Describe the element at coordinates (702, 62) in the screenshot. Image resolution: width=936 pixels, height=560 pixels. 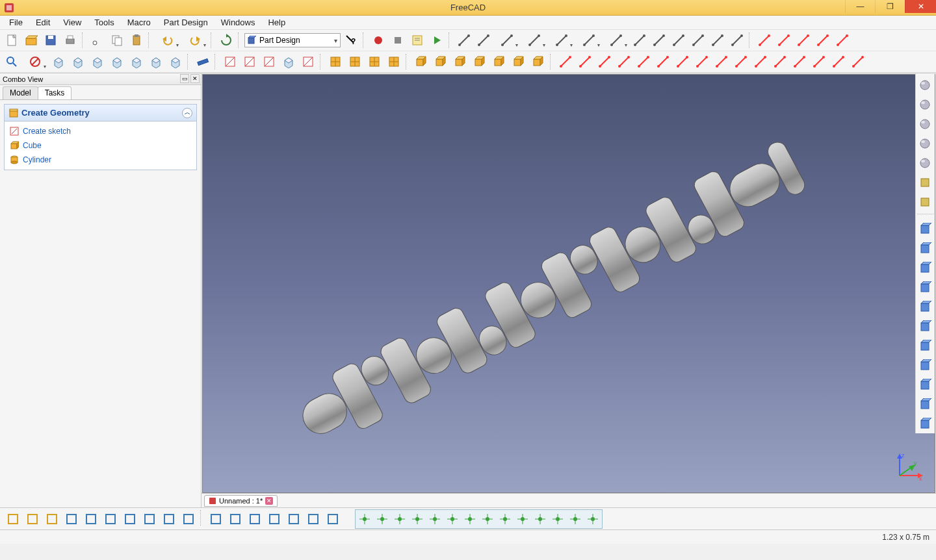
I see `const-equal-button` at that location.